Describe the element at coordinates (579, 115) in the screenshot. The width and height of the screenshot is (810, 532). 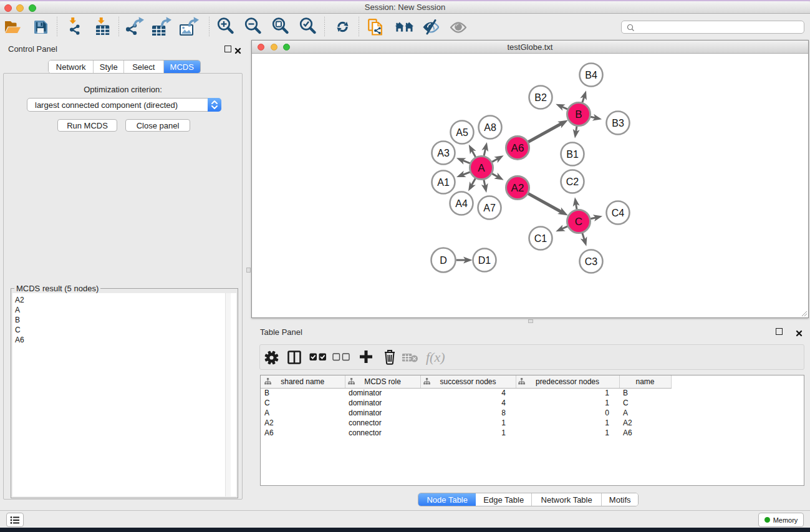
I see `svg-text: B` at that location.